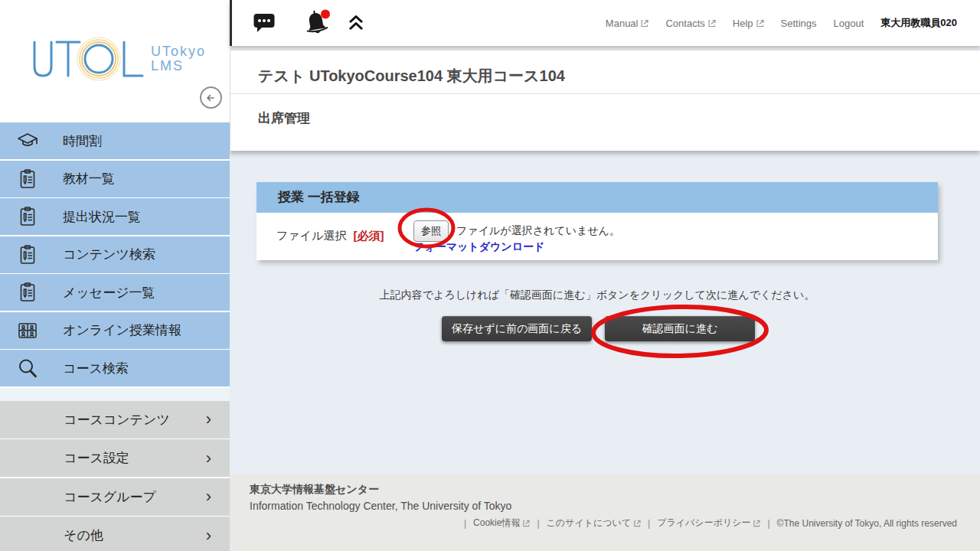 The width and height of the screenshot is (980, 551). I want to click on sidebar-item-others: その他 ›, so click(115, 534).